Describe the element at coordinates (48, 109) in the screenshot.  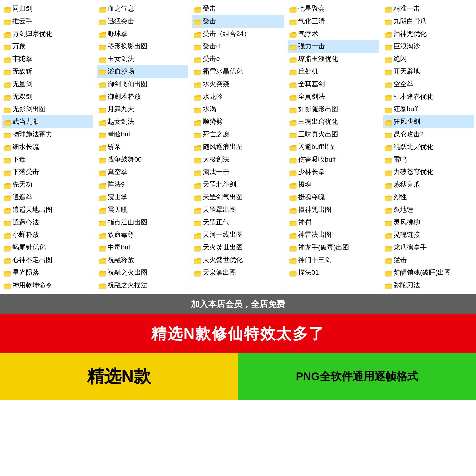
I see `folder-item: 无影剑出图` at that location.